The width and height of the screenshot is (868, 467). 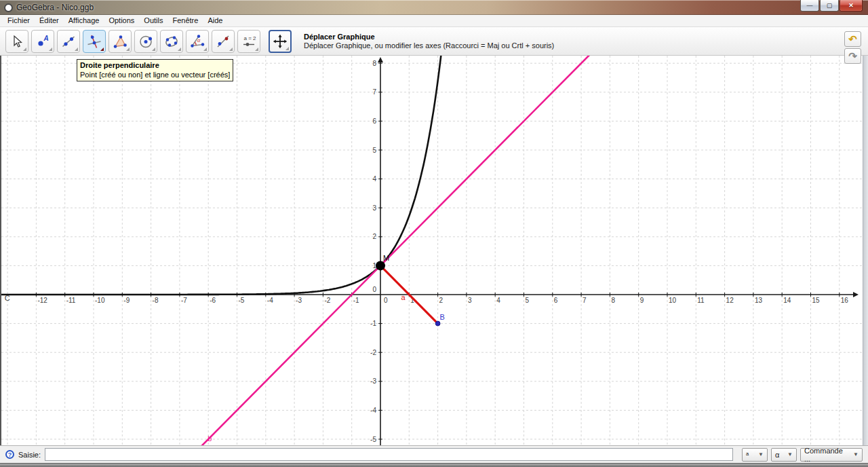 What do you see at coordinates (429, 41) in the screenshot?
I see `active-tool-header: Déplacer Graphique Déplacer Graphique, o…` at bounding box center [429, 41].